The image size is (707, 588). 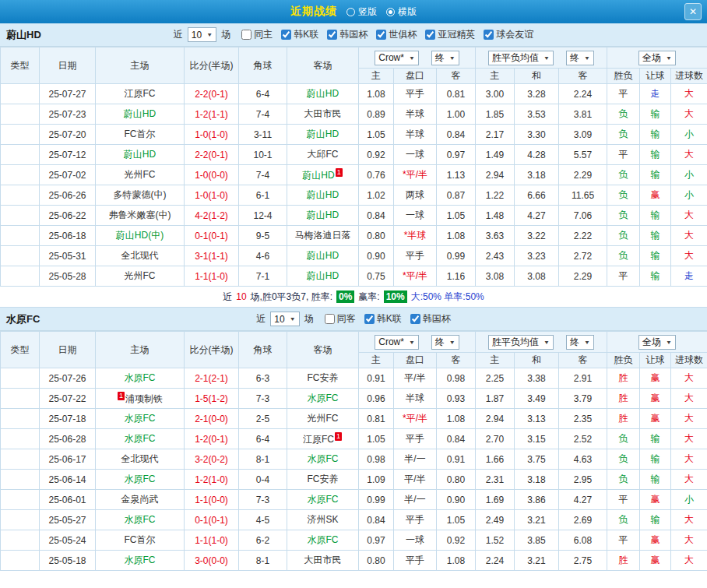 What do you see at coordinates (291, 298) in the screenshot?
I see `summary-body: 场,胜0平3负7, 胜率:` at bounding box center [291, 298].